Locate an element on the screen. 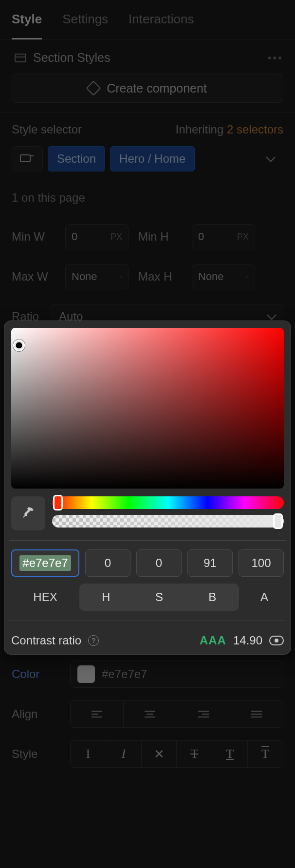  more-icon: ••• is located at coordinates (276, 58).